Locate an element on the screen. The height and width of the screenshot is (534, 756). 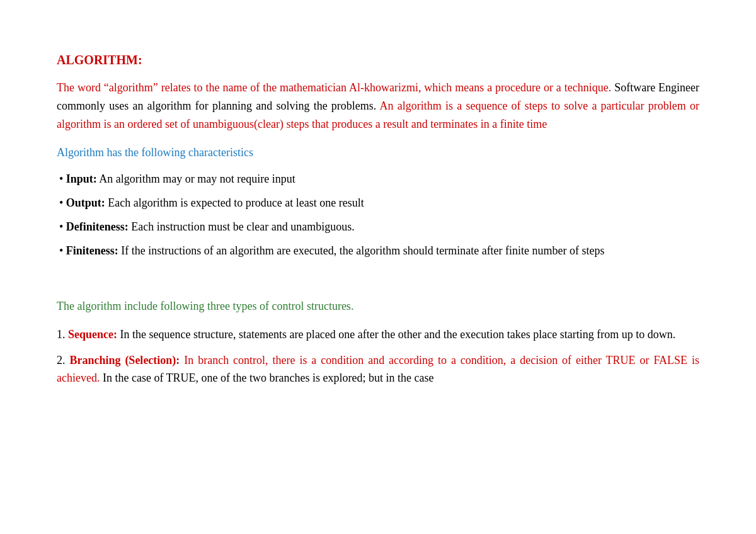
bullet-item-definiteness: • Definiteness: Each instruction must be… is located at coordinates (378, 227).